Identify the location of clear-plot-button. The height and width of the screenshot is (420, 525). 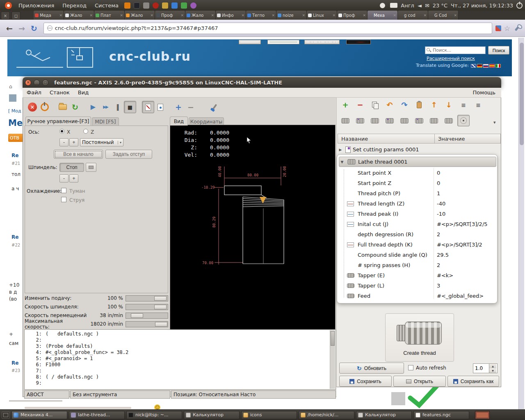
(215, 107).